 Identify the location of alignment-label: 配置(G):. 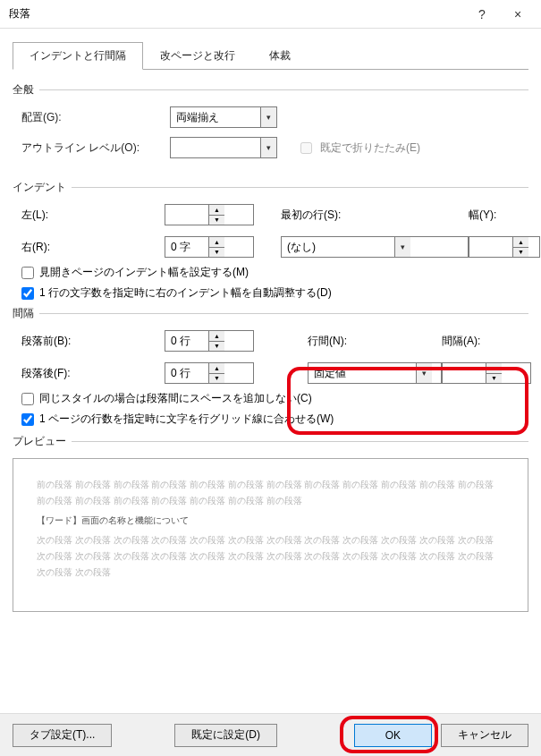
(93, 118).